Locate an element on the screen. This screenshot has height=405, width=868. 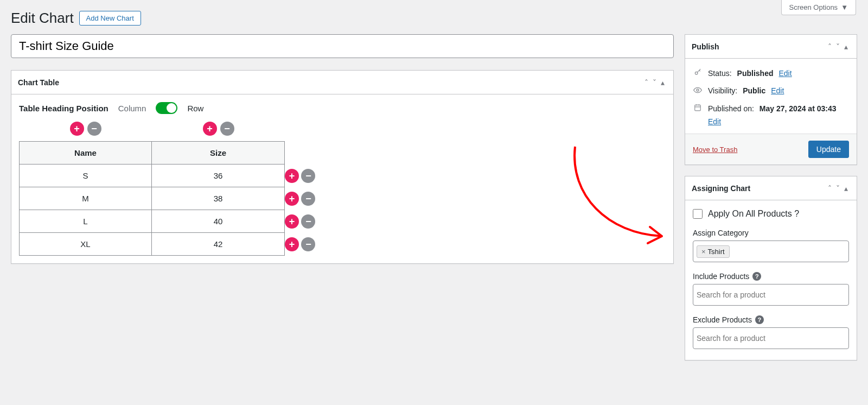
table-row: S 36 + − is located at coordinates (342, 176).